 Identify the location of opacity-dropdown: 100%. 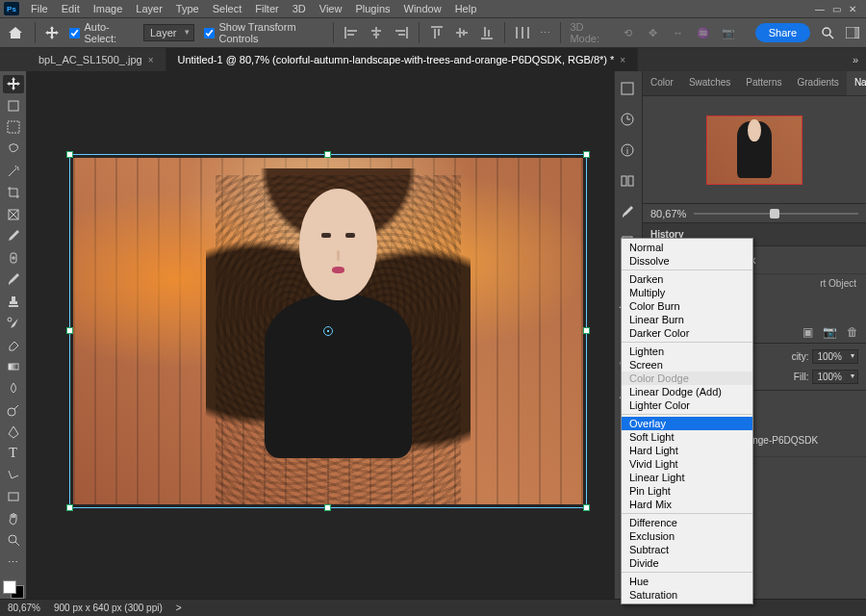
(835, 356).